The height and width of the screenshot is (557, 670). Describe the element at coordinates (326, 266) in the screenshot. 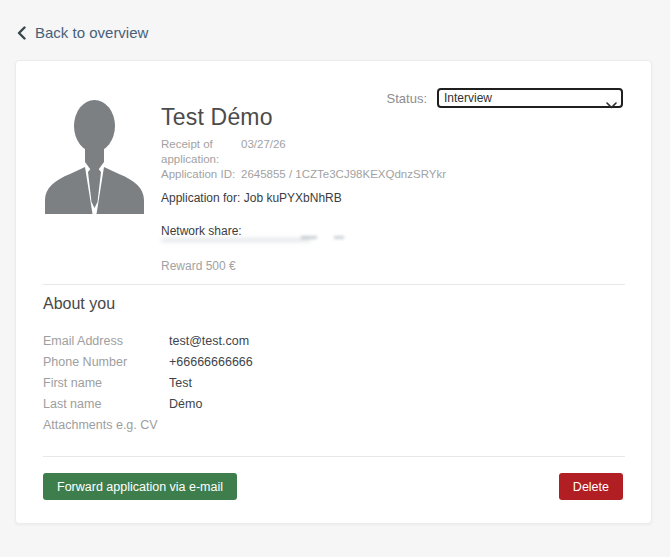

I see `reward-text: Reward 500 €` at that location.